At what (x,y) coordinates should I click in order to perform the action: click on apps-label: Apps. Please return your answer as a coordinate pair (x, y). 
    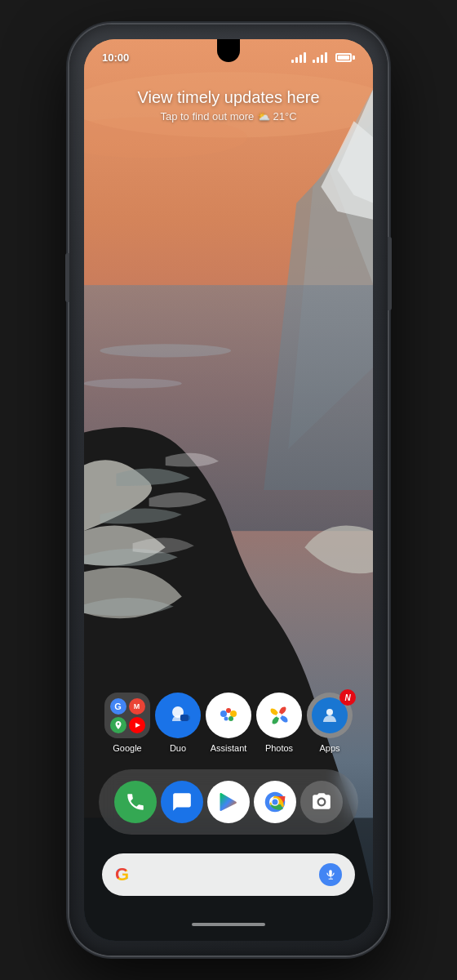
    Looking at the image, I should click on (330, 748).